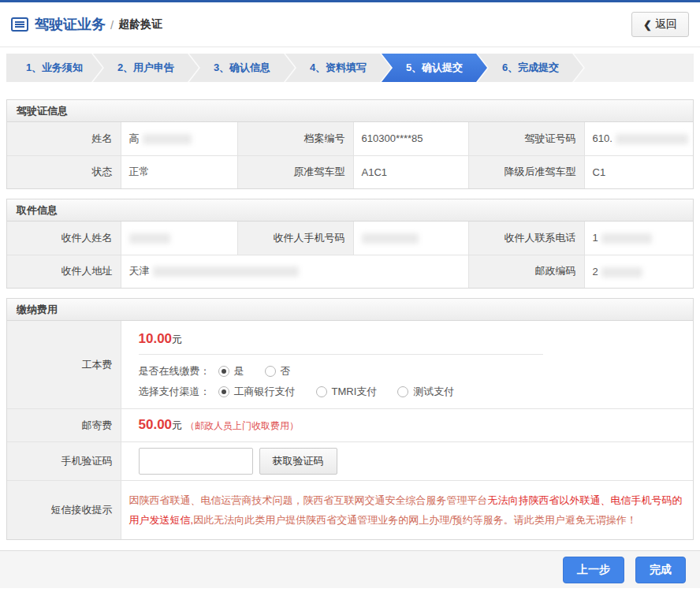  I want to click on pay-channel-row: 选择支付渠道： 工商银行支付 TMRI支付 测试支付, so click(411, 395).